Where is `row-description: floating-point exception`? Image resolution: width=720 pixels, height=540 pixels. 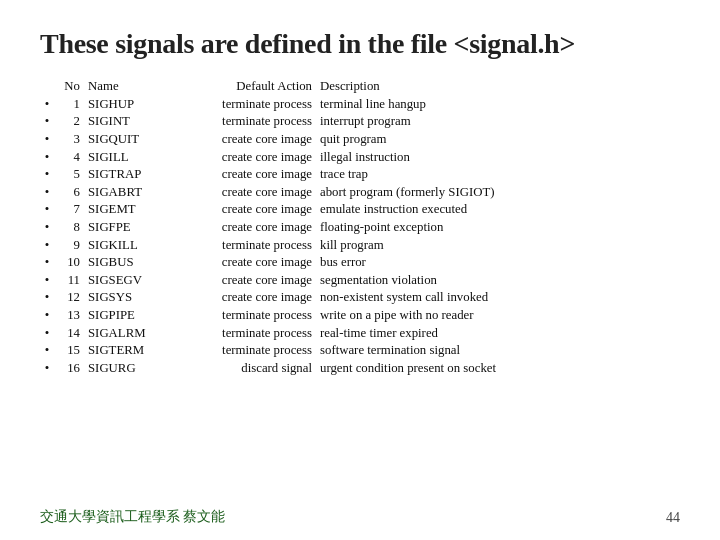
row-description: floating-point exception is located at coordinates (498, 228).